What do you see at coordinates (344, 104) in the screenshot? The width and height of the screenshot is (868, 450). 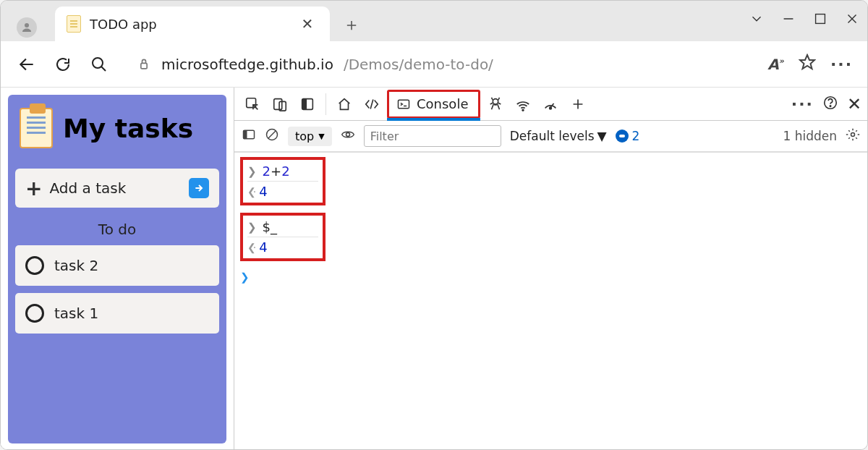 I see `welcome-tab-icon` at bounding box center [344, 104].